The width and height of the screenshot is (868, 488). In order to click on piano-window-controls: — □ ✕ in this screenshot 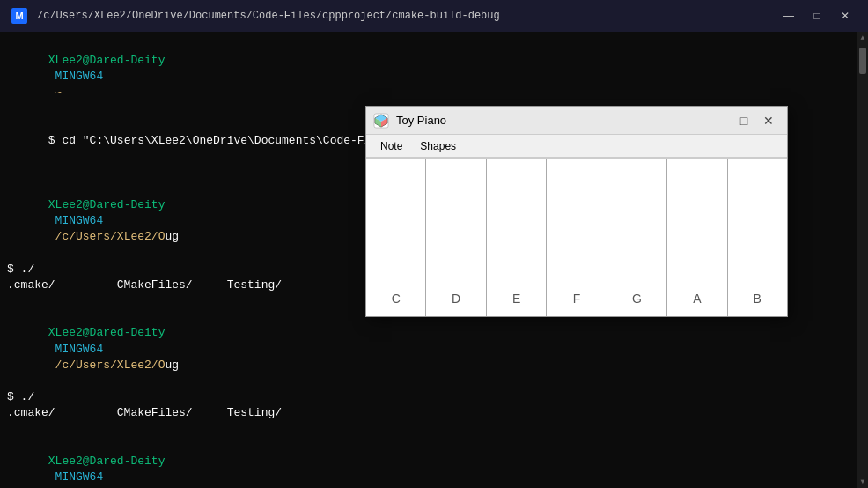, I will do `click(744, 121)`.